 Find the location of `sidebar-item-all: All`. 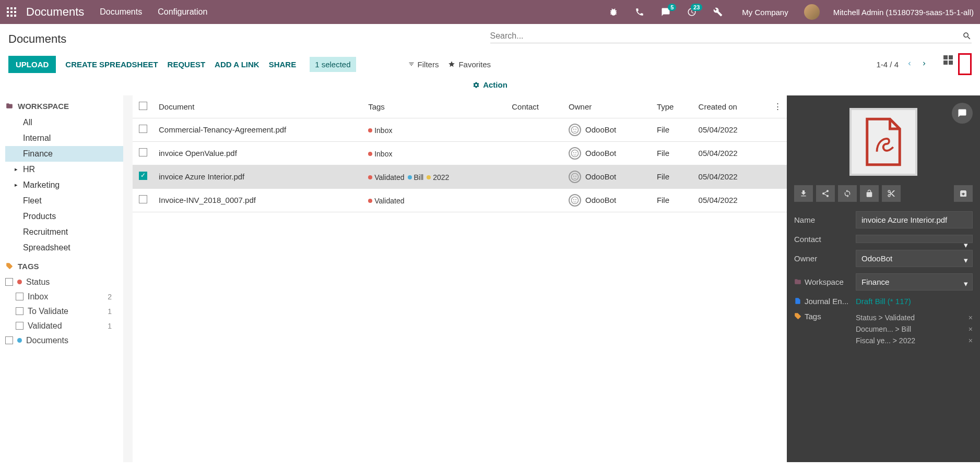

sidebar-item-all: All is located at coordinates (66, 123).